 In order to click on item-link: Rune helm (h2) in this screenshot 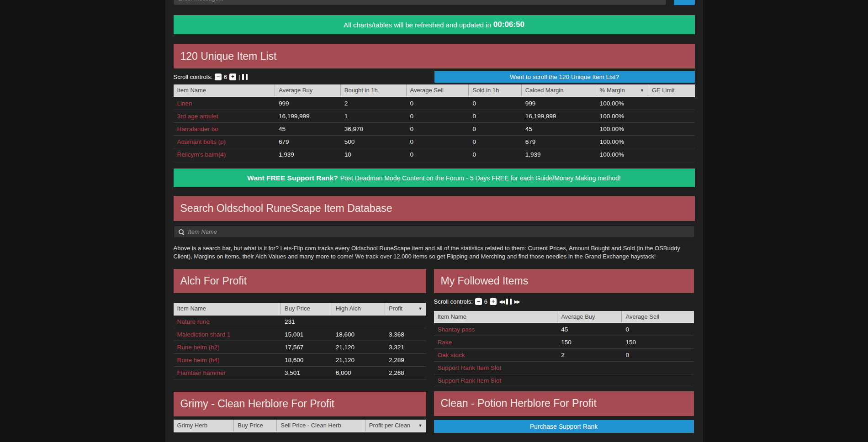, I will do `click(228, 347)`.